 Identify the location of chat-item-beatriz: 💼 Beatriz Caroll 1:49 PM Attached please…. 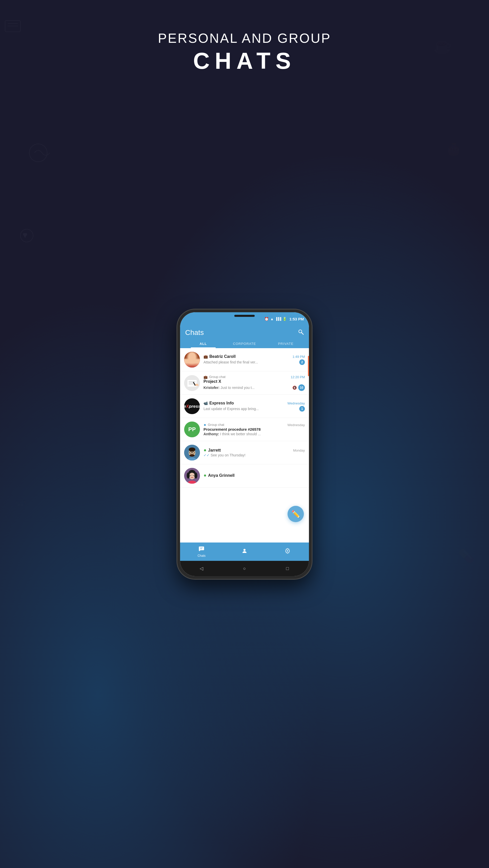
(245, 360).